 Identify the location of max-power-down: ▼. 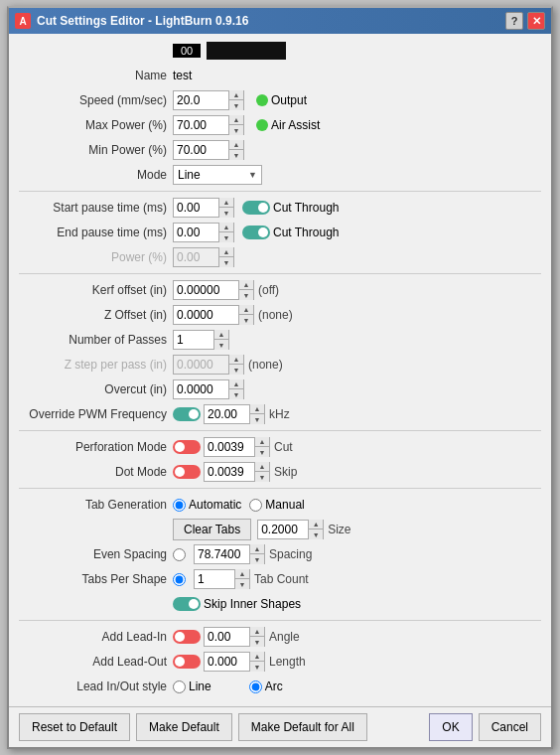
(236, 130).